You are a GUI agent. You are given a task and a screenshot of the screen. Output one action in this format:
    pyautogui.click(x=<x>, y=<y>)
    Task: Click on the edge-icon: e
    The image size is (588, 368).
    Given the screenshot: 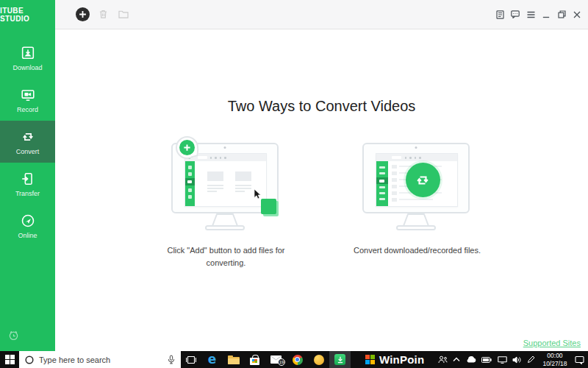 What is the action you would take?
    pyautogui.click(x=212, y=359)
    